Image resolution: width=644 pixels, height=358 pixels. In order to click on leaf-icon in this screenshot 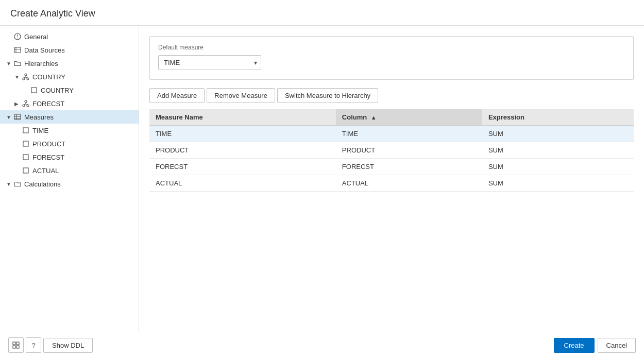, I will do `click(34, 90)`.